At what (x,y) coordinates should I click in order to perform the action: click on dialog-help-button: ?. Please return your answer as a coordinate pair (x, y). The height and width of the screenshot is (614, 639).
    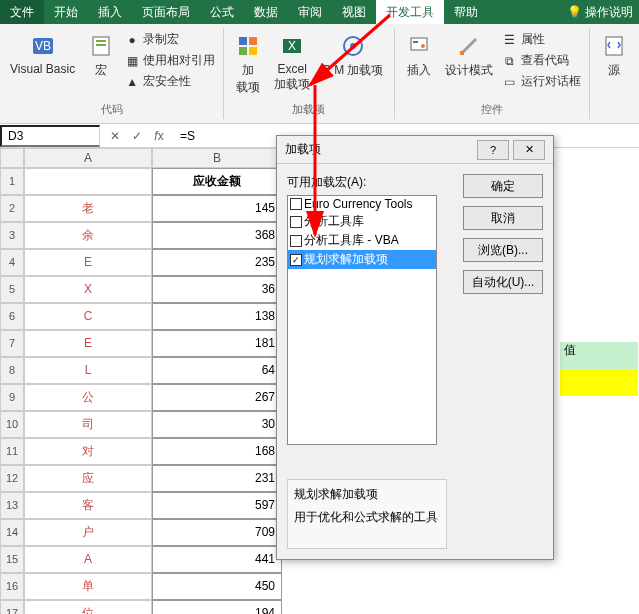
    Looking at the image, I should click on (493, 150).